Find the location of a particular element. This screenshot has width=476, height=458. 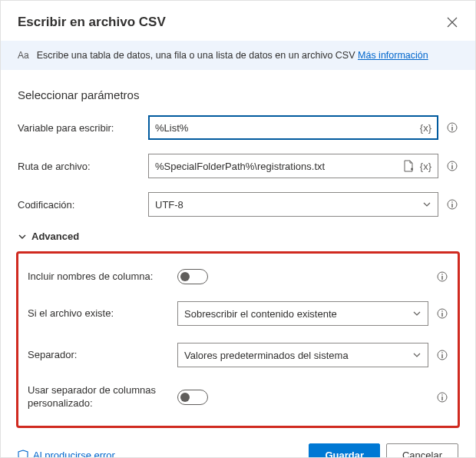

variable-value: %List% is located at coordinates (287, 128).